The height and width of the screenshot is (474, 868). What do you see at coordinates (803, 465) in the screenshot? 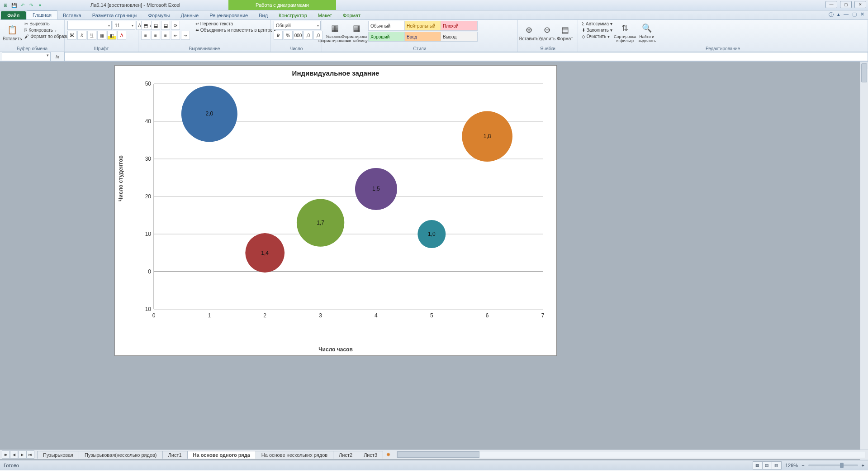
I see `zoom-out-button: −` at bounding box center [803, 465].